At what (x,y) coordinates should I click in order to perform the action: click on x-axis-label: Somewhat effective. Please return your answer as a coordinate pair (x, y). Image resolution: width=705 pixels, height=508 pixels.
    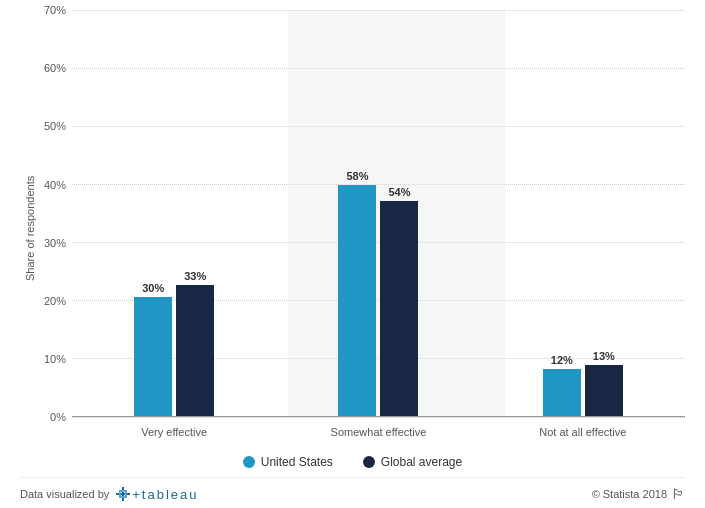
    Looking at the image, I should click on (378, 432).